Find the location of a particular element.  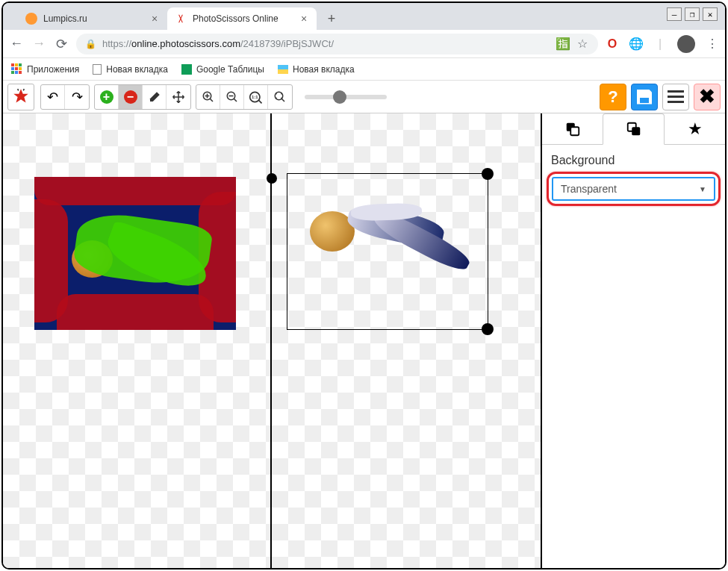

address-bar-row: ← → ⟳ 🔒 https://online.photoscissors.com… is located at coordinates (364, 44).